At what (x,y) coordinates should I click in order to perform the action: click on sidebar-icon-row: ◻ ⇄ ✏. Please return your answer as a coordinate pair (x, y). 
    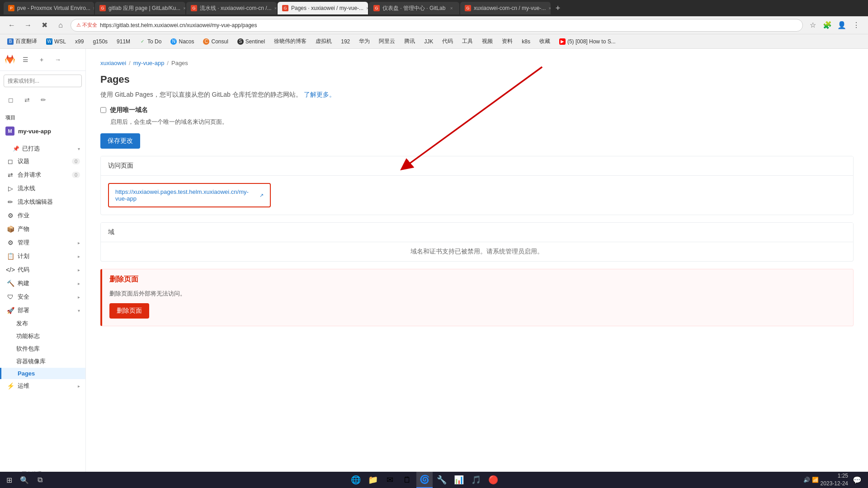
    Looking at the image, I should click on (42, 100).